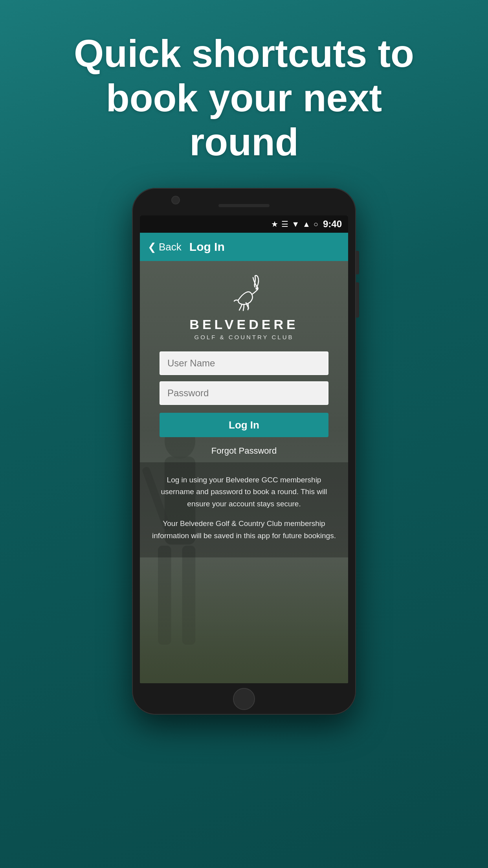 The height and width of the screenshot is (868, 488). What do you see at coordinates (358, 300) in the screenshot?
I see `volume-down-button` at bounding box center [358, 300].